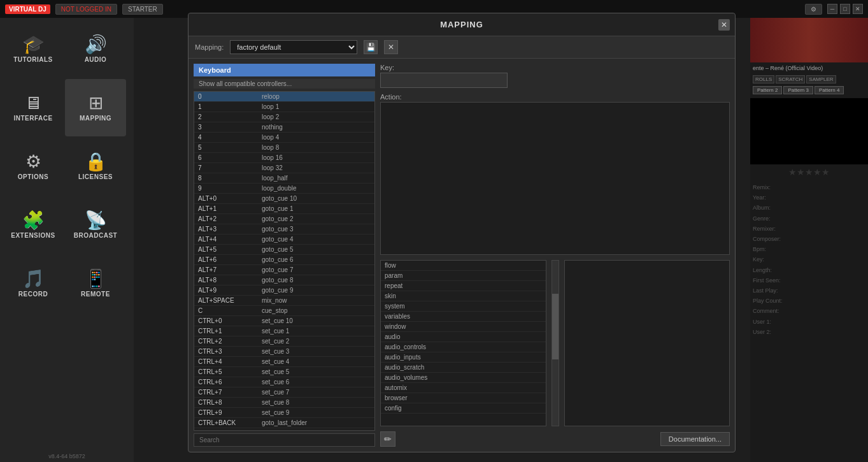 The width and height of the screenshot is (868, 462). I want to click on mapping-row: CTRL+3set_cue 3, so click(284, 352).